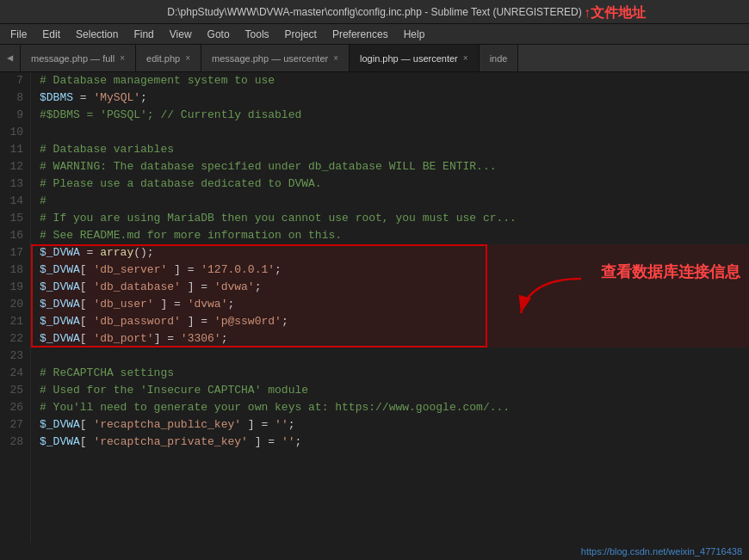  Describe the element at coordinates (122, 58) in the screenshot. I see `tab-close-0: ×` at that location.